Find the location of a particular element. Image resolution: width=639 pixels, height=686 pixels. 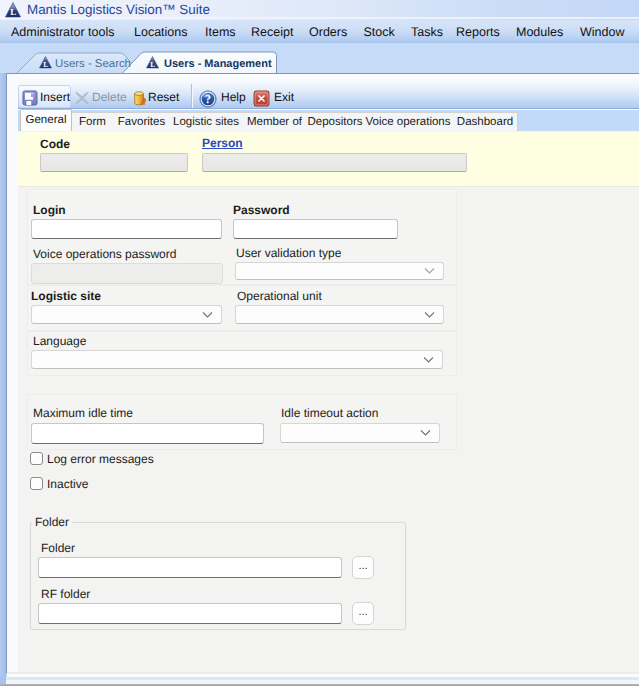

svg-text: Users - Management is located at coordinates (218, 64).